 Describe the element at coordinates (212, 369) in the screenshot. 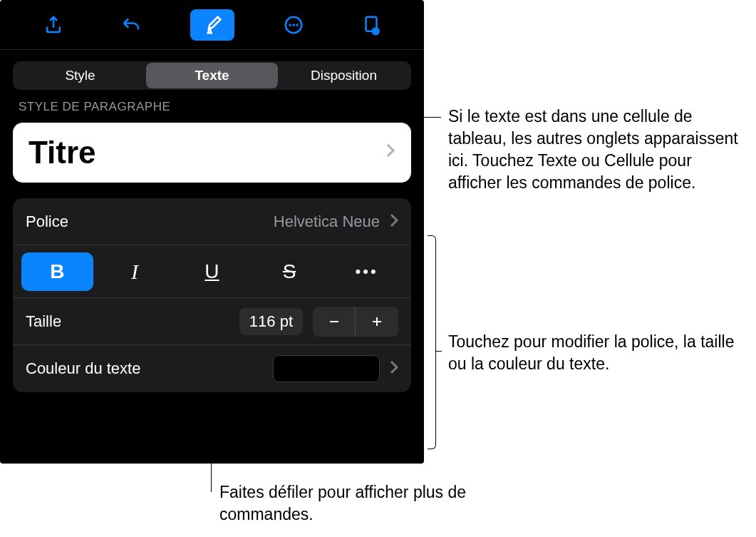

I see `text-color-row: Couleur du texte` at that location.